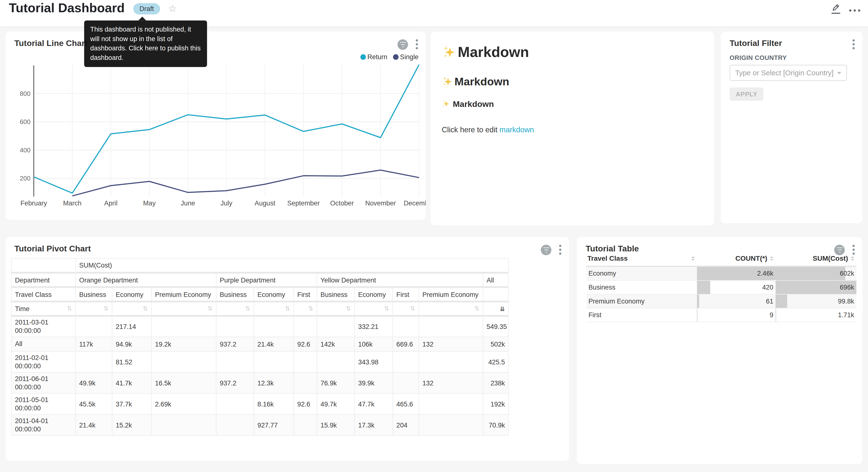 This screenshot has width=868, height=472. Describe the element at coordinates (496, 404) in the screenshot. I see `pivot-value-cell: 192k` at that location.